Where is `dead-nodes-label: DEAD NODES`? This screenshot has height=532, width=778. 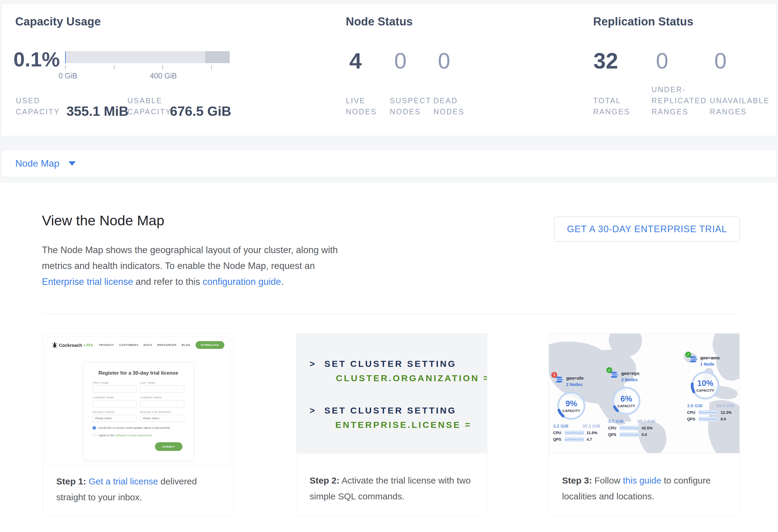 dead-nodes-label: DEAD NODES is located at coordinates (449, 106).